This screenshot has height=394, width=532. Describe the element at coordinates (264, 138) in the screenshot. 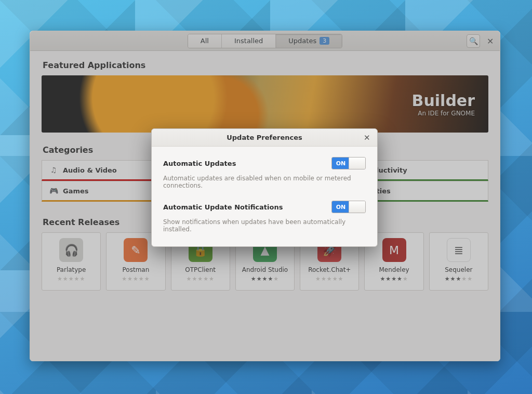

I see `dialog-header: Update Preferences ✕` at that location.